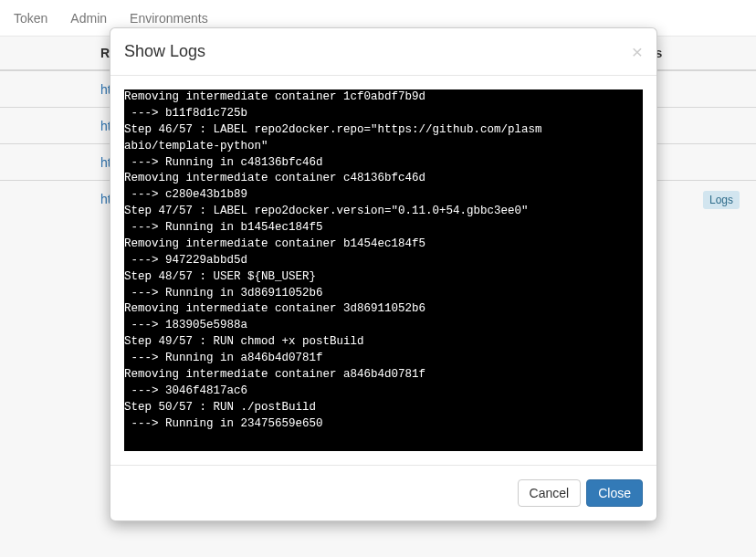 This screenshot has width=756, height=557. What do you see at coordinates (31, 18) in the screenshot?
I see `nav-item-token: Token` at bounding box center [31, 18].